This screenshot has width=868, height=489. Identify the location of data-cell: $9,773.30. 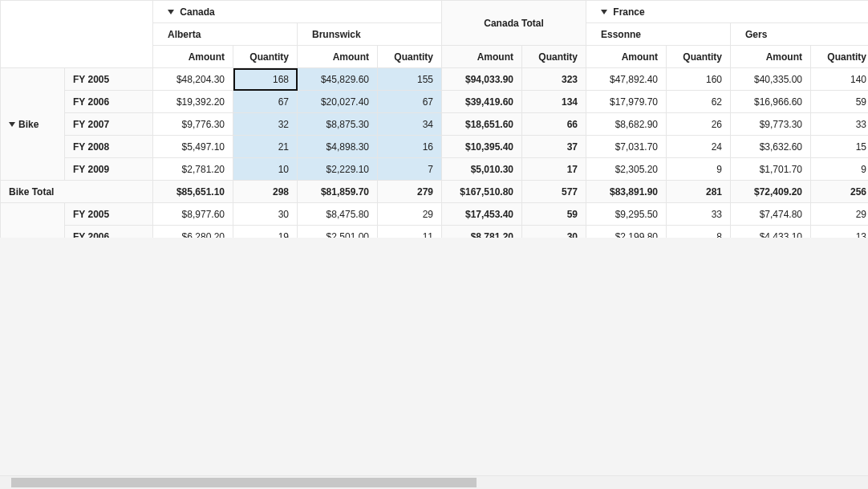
(771, 124).